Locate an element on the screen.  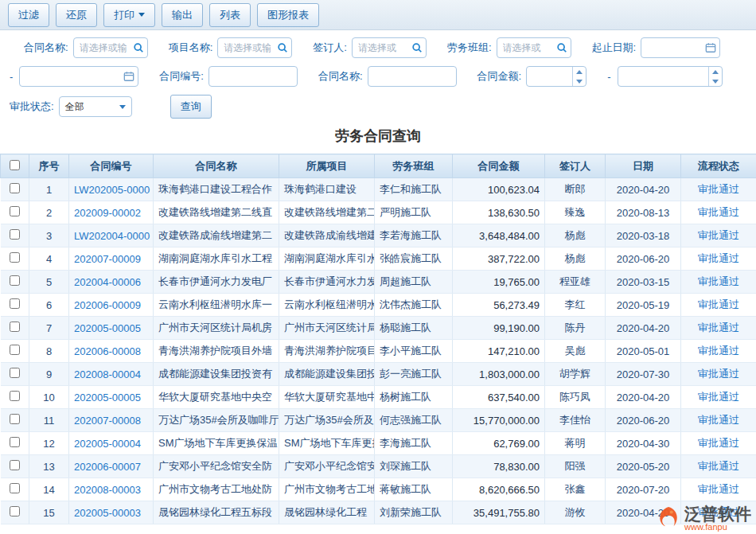
cell-project: SM广场地下车库更换 is located at coordinates (327, 444).